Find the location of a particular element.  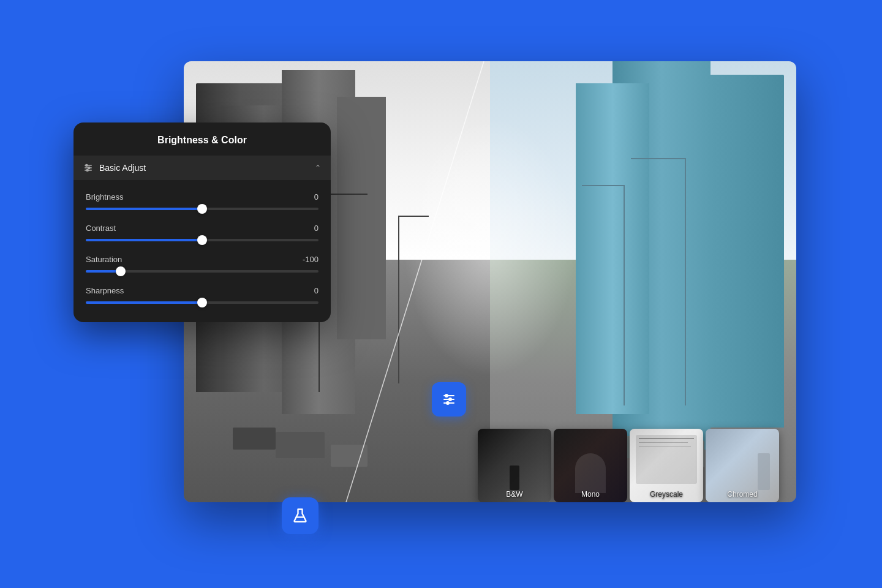

sharpness-fill is located at coordinates (144, 303).